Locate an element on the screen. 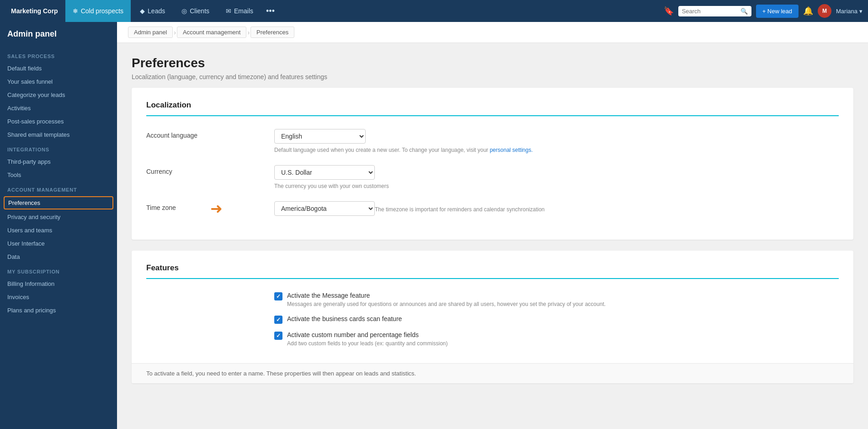 Image resolution: width=868 pixels, height=429 pixels. sidebar-item-third-party: Third-party apps is located at coordinates (59, 162).